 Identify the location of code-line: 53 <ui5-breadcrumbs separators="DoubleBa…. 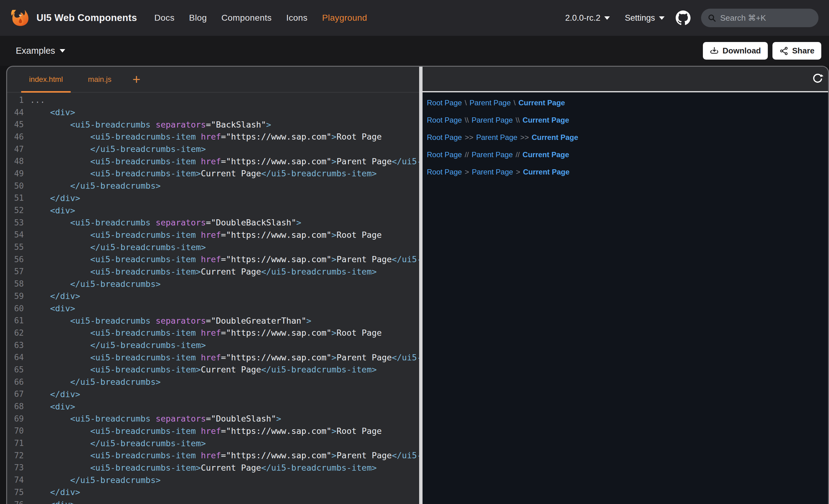
(213, 223).